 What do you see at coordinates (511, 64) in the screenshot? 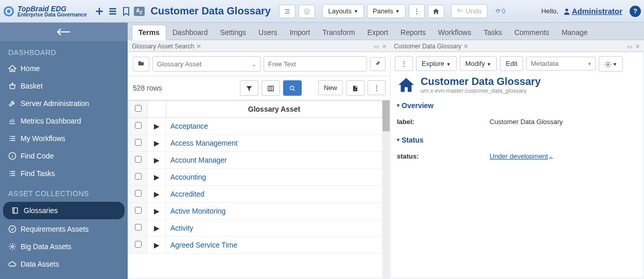
I see `edit-button: Edit` at bounding box center [511, 64].